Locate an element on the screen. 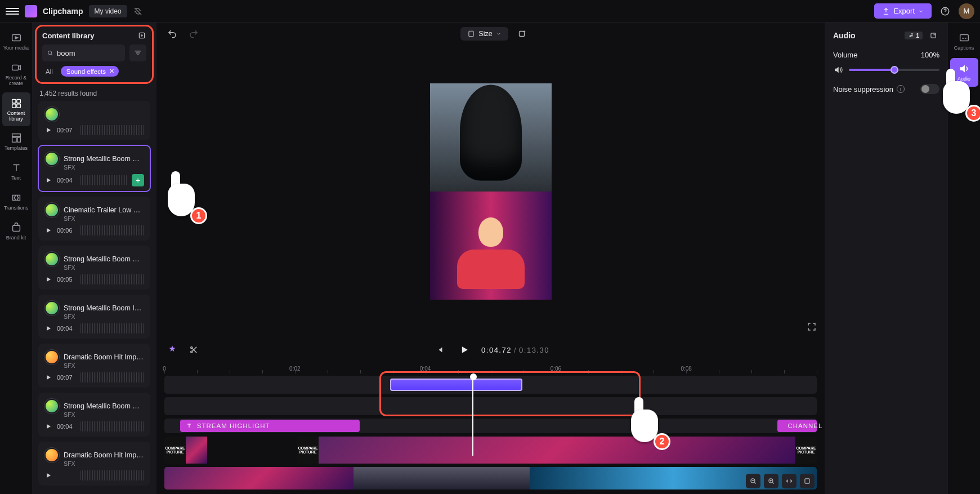 This screenshot has width=980, height=494. noise-suppression-toggle is located at coordinates (930, 89).